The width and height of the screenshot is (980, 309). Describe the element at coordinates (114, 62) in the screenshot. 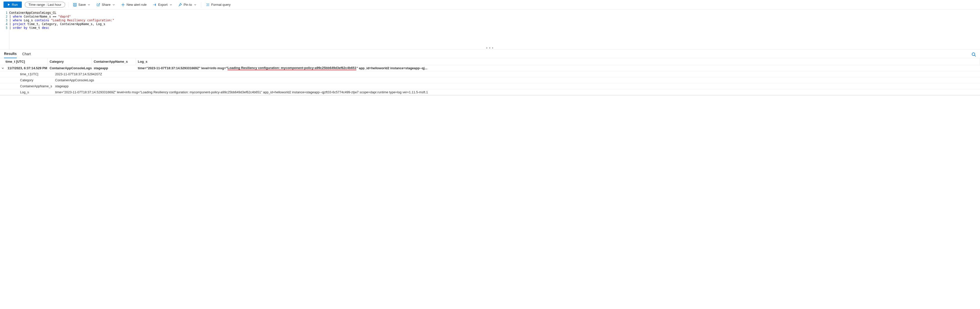

I see `col-appname: ContainerAppName_s` at that location.